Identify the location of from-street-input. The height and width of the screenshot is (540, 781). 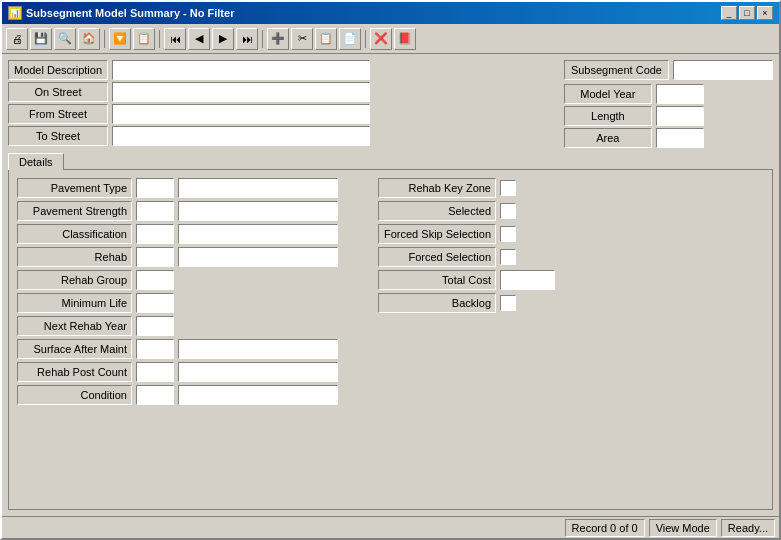
(241, 114).